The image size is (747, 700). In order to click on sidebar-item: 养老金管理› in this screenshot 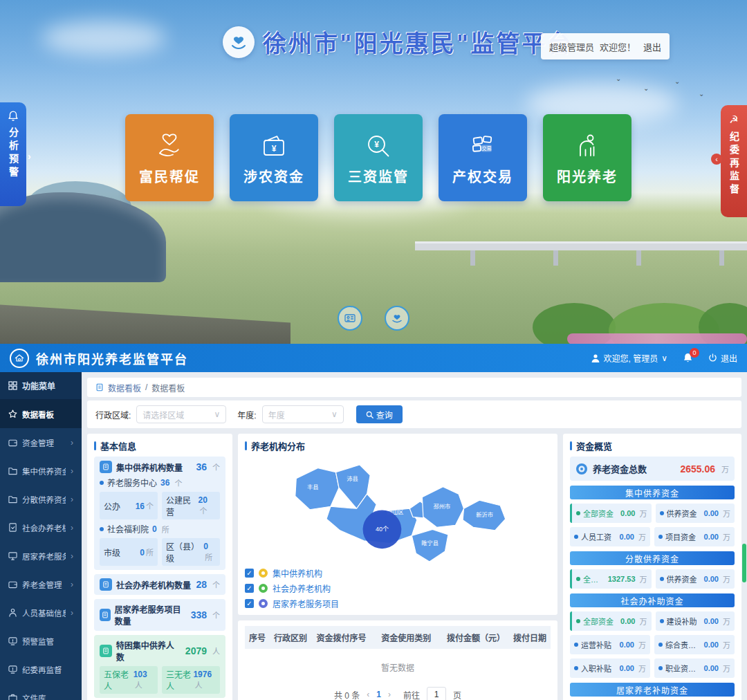, I will do `click(41, 584)`.